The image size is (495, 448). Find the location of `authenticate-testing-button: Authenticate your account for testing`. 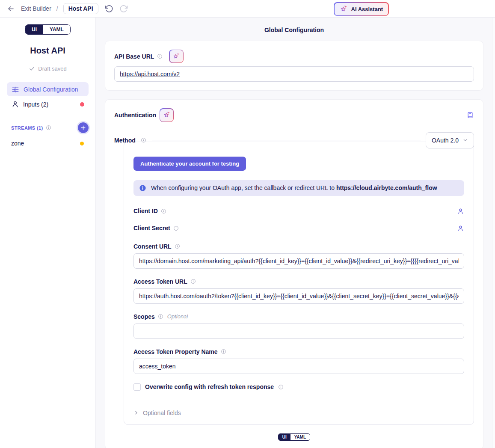

authenticate-testing-button: Authenticate your account for testing is located at coordinates (190, 163).